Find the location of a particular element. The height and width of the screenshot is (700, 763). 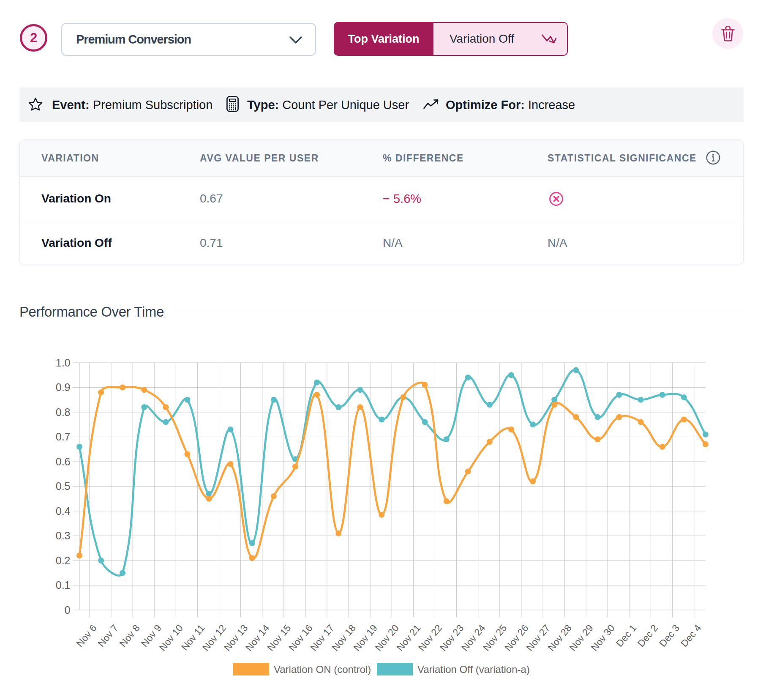

svg-text: 0.8 is located at coordinates (63, 412).